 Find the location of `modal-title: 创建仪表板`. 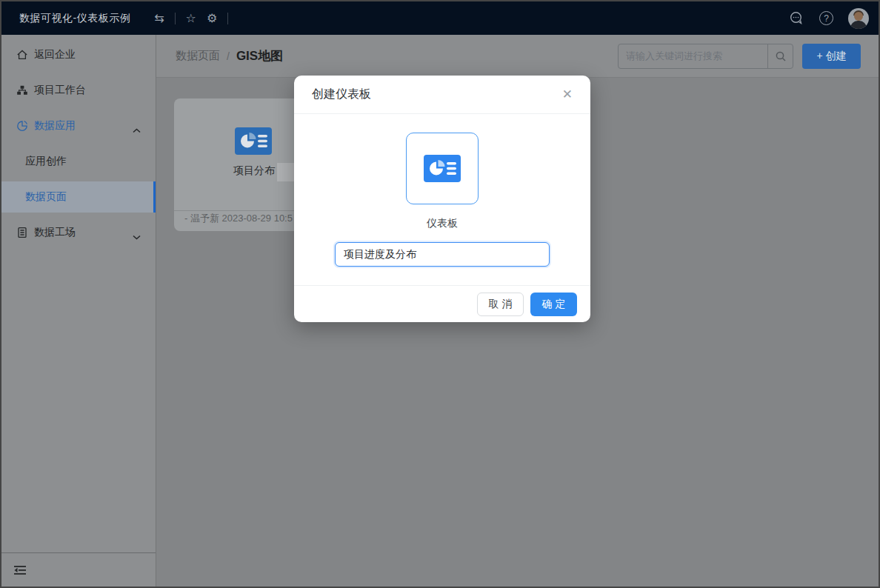

modal-title: 创建仪表板 is located at coordinates (341, 95).